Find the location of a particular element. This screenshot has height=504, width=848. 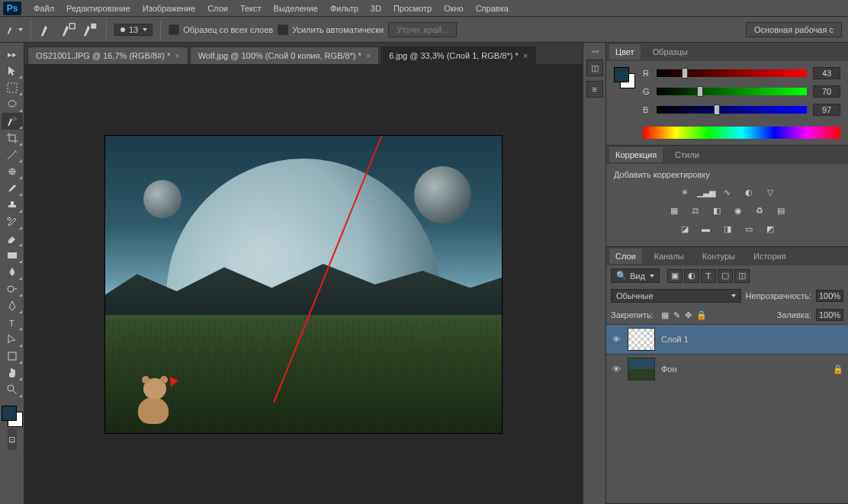

r-value: 43 is located at coordinates (827, 73).